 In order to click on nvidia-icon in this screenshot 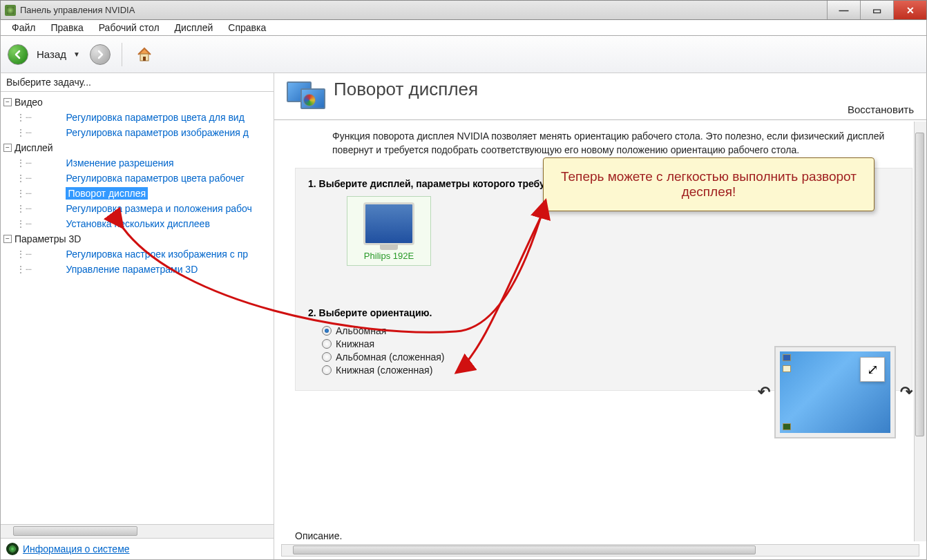, I will do `click(12, 549)`.